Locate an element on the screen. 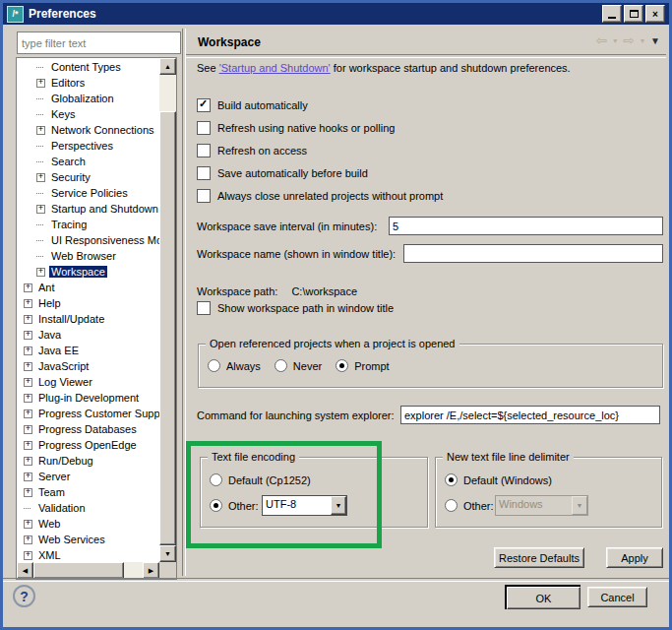 The height and width of the screenshot is (630, 672). filter-input is located at coordinates (98, 43).